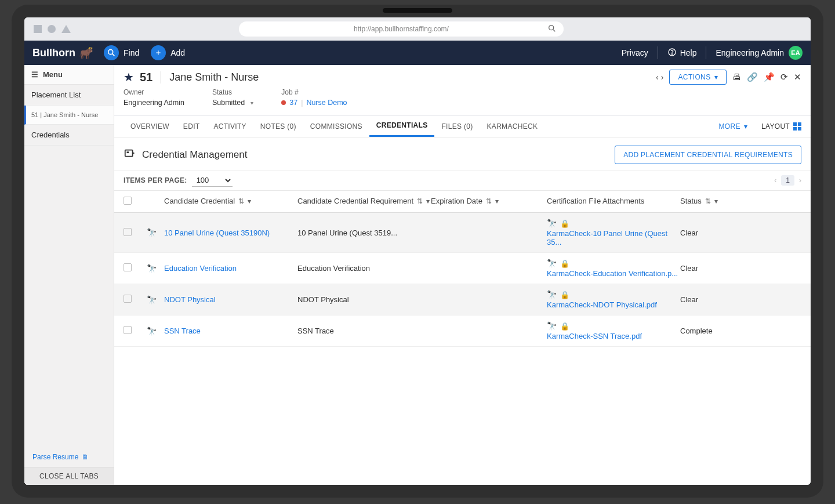 The width and height of the screenshot is (835, 504). I want to click on star-icon: ★, so click(129, 77).